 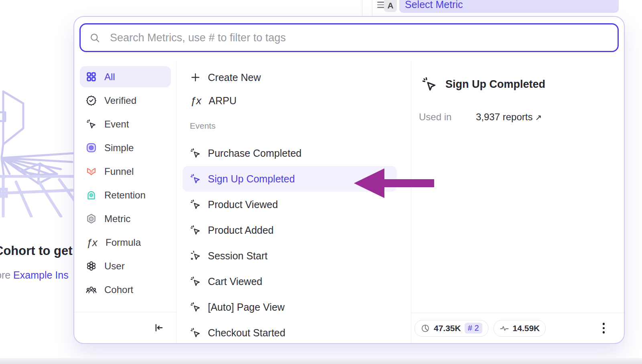 I want to click on sidebar-item-label: All, so click(x=110, y=77).